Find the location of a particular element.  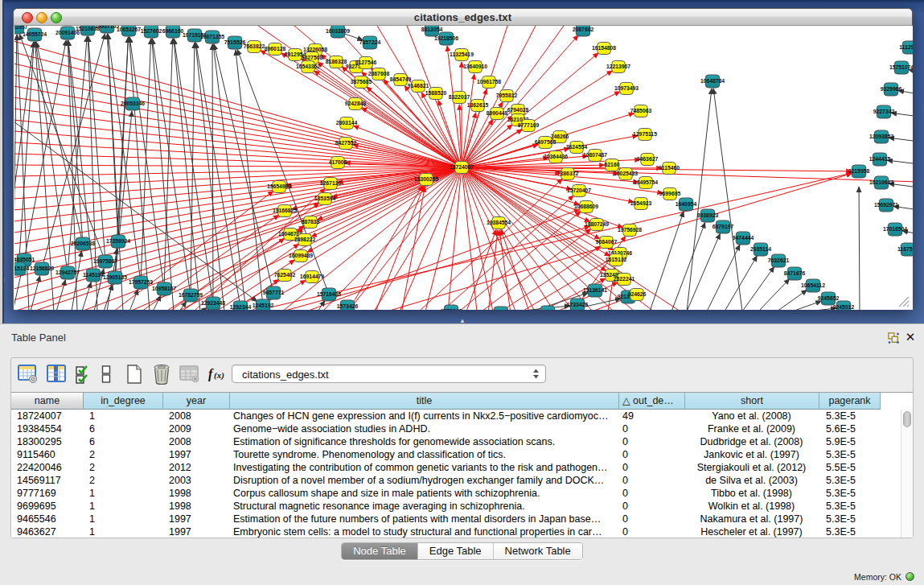

column-header-out_de: △ out_de… is located at coordinates (652, 401).